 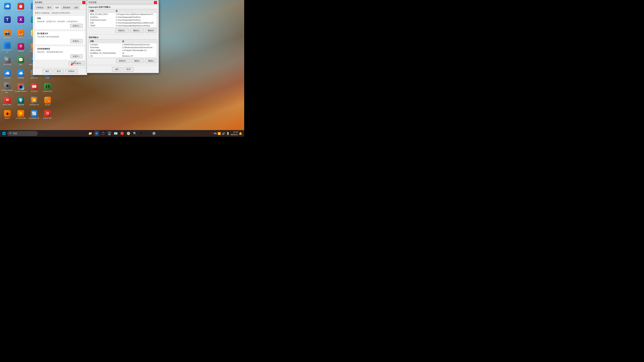 What do you see at coordinates (123, 69) in the screenshot?
I see `env-vars-footer: 确定 取消` at bounding box center [123, 69].